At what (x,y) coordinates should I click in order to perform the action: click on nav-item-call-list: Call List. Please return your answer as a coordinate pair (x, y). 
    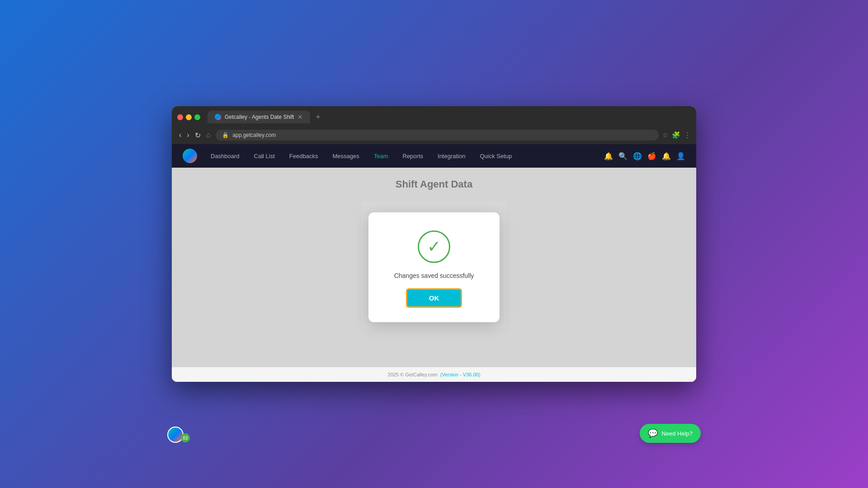
    Looking at the image, I should click on (264, 156).